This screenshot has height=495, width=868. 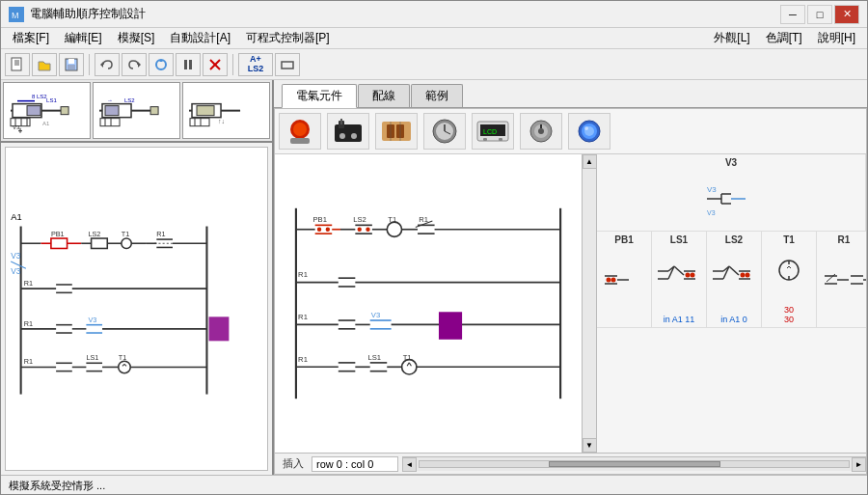 What do you see at coordinates (490, 131) in the screenshot?
I see `svg-text: LCD` at bounding box center [490, 131].